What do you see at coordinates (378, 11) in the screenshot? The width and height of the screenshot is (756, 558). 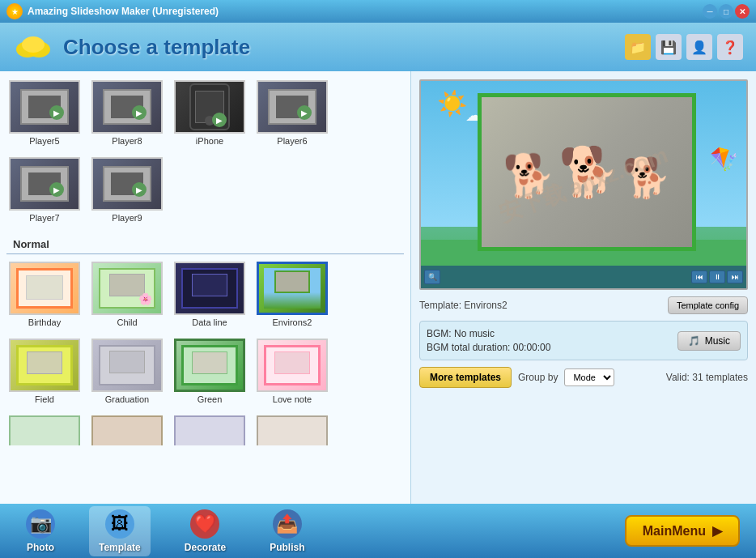 I see `titlebar: ★ Amazing Slideshow Maker (Unregistered)…` at bounding box center [378, 11].